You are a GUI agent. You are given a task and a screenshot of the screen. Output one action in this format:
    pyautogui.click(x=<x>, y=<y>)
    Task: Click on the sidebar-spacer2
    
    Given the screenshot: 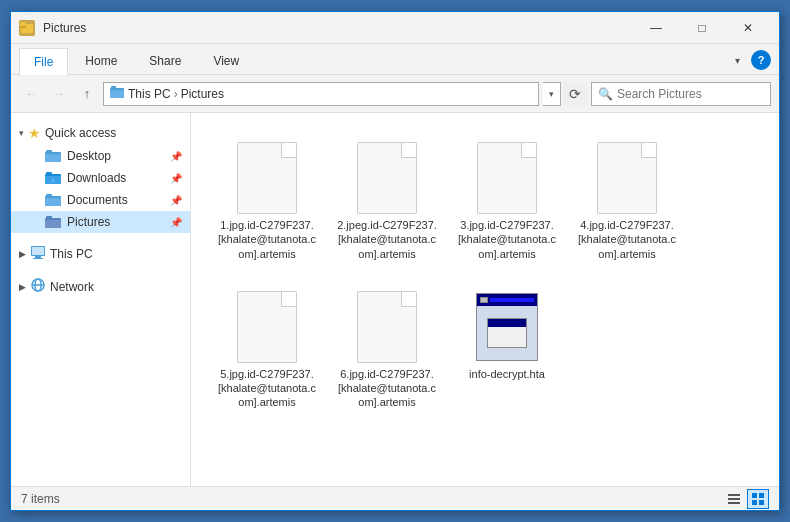 What is the action you would take?
    pyautogui.click(x=100, y=270)
    